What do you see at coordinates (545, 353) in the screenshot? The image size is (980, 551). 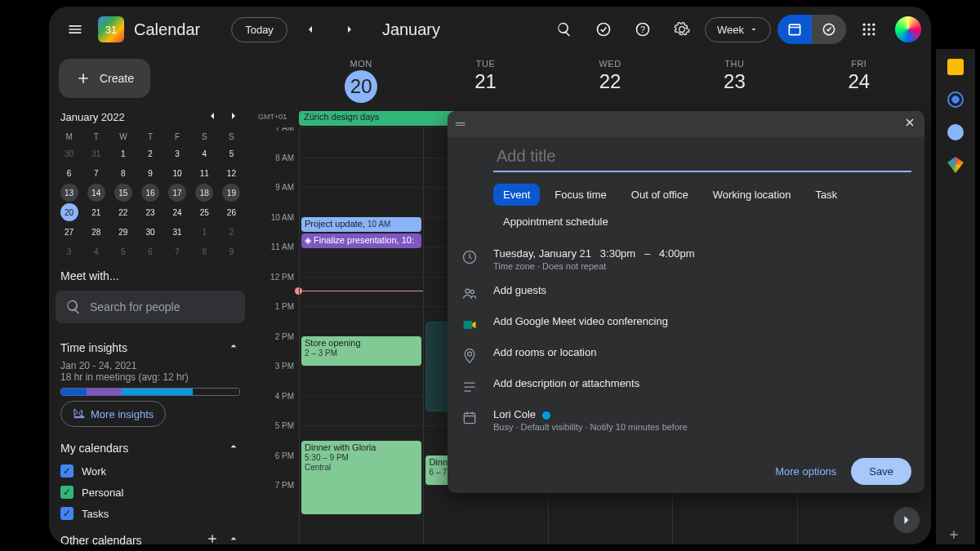 I see `add-location-button: Add rooms or location` at bounding box center [545, 353].